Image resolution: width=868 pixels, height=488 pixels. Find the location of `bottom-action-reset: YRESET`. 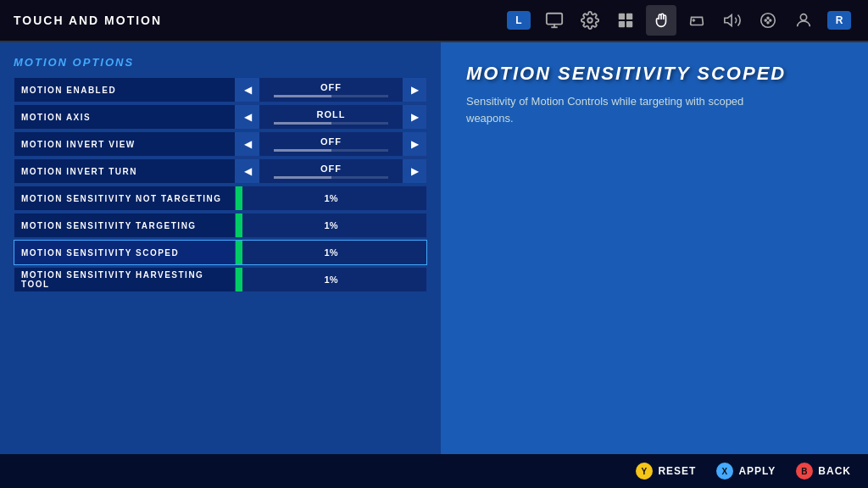

bottom-action-reset: YRESET is located at coordinates (666, 471).